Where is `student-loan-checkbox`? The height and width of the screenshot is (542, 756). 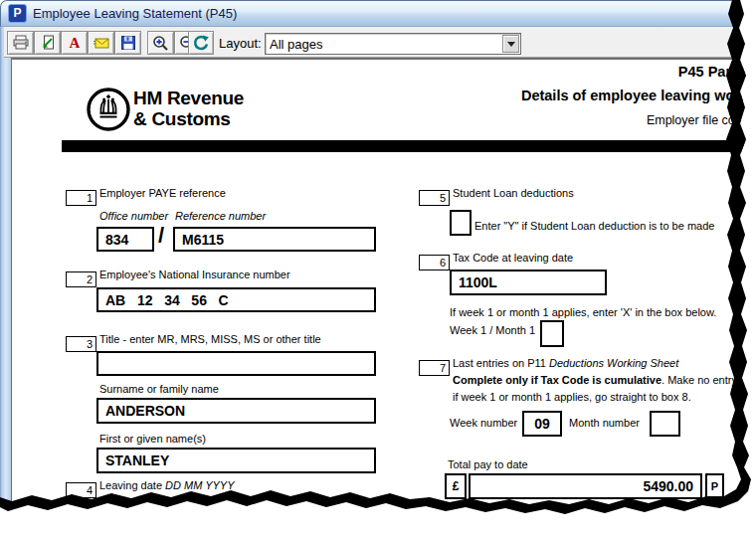 student-loan-checkbox is located at coordinates (461, 223).